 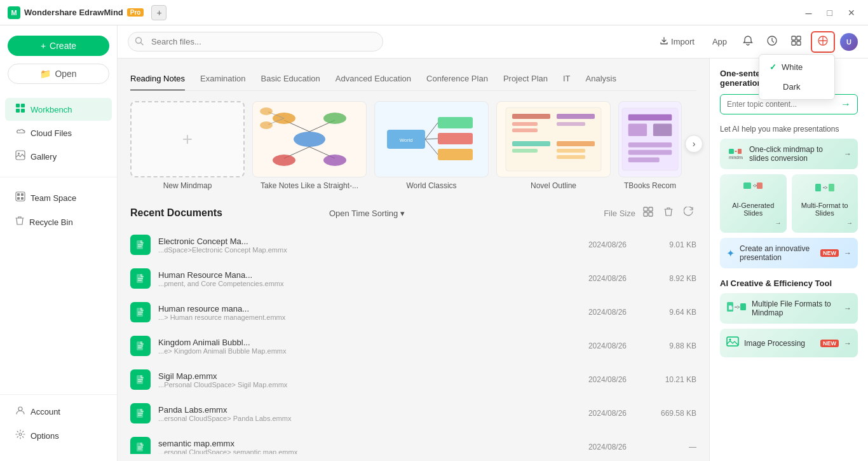 I want to click on sidebar-item-cloud-files: Cloud Files, so click(x=58, y=133).